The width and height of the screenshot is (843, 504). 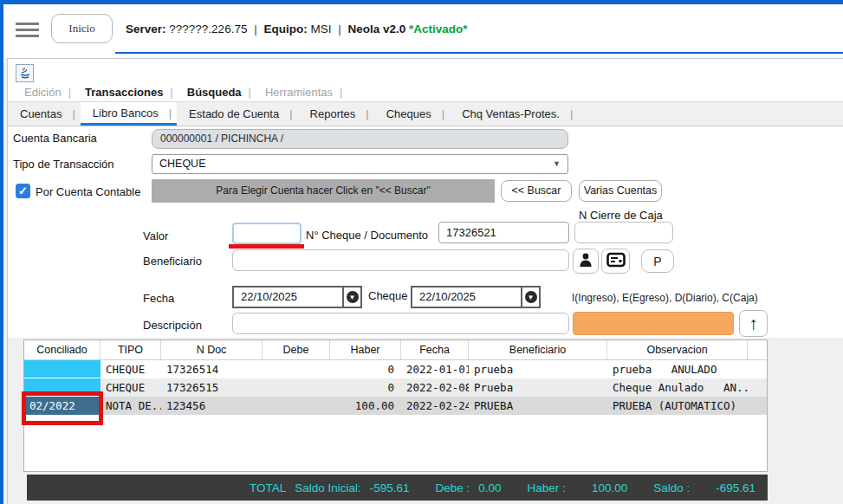 I want to click on person-lookup-button, so click(x=586, y=262).